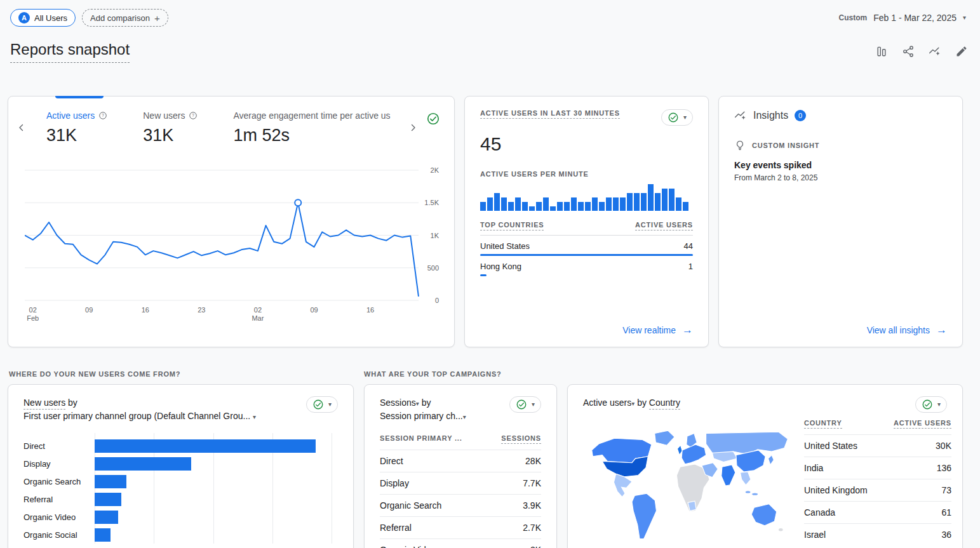 The image size is (980, 548). I want to click on svg-text: 02, so click(258, 310).